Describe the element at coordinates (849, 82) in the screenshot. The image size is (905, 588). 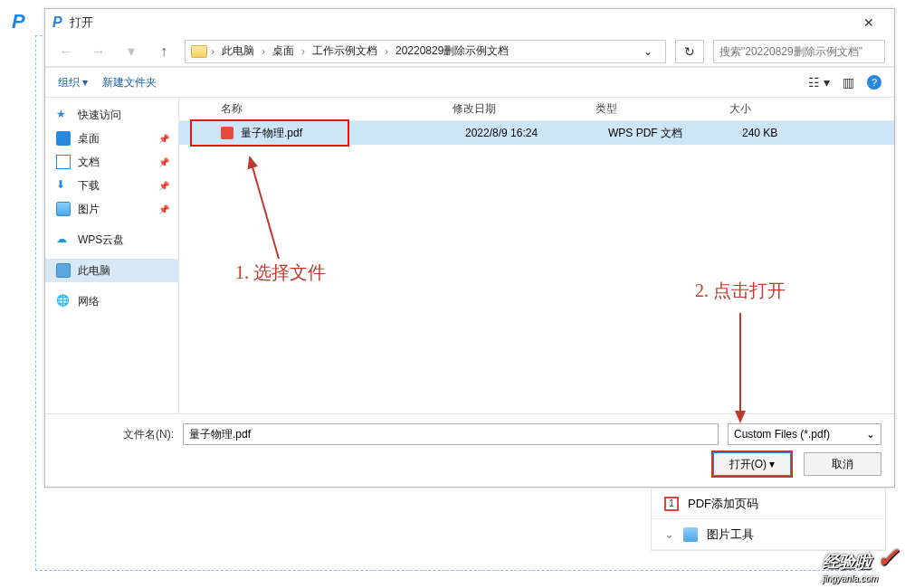
I see `preview-pane-button: ▥` at that location.